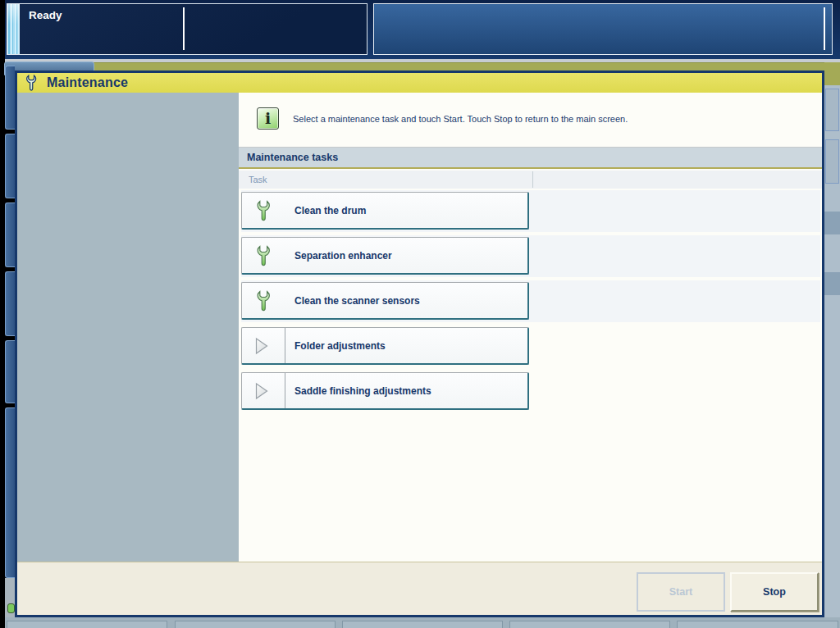 This screenshot has height=628, width=840. What do you see at coordinates (832, 74) in the screenshot?
I see `background-title-band` at bounding box center [832, 74].